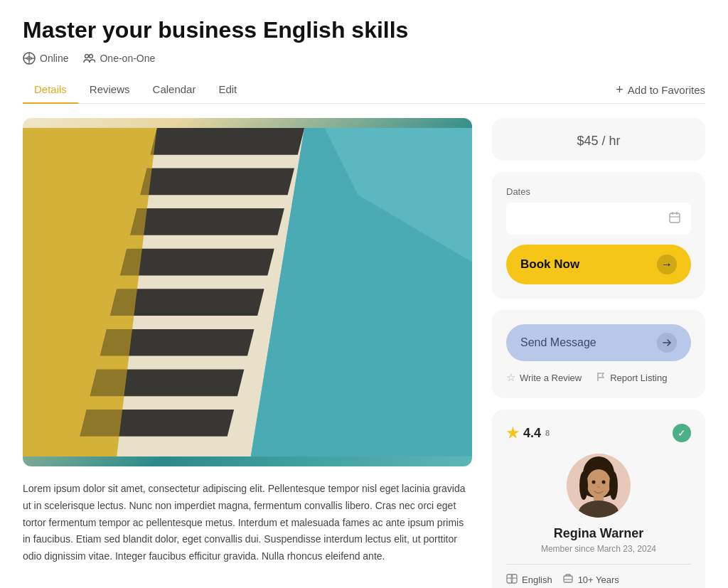 Image resolution: width=728 pixels, height=588 pixels. I want to click on send-message-label: Send Message, so click(559, 343).